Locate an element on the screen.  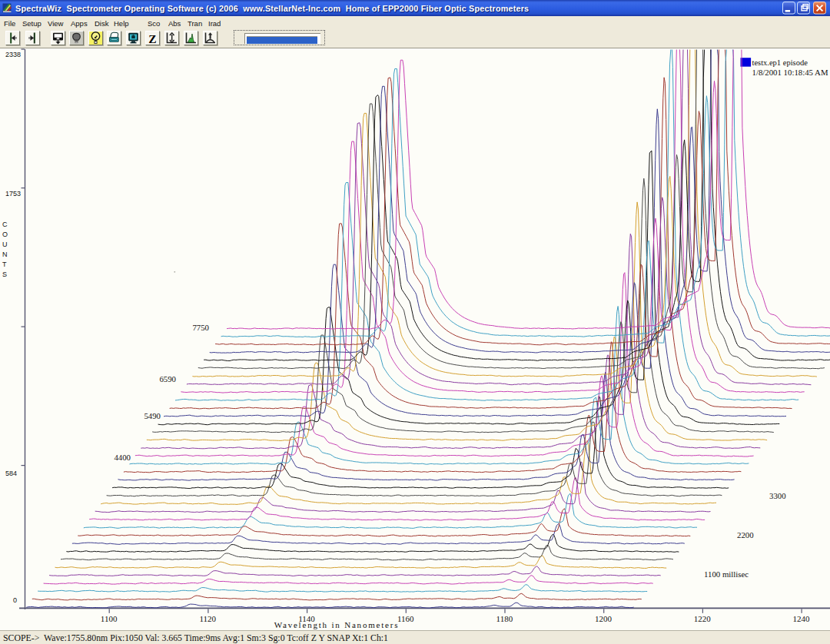
svg-text: S is located at coordinates (5, 274).